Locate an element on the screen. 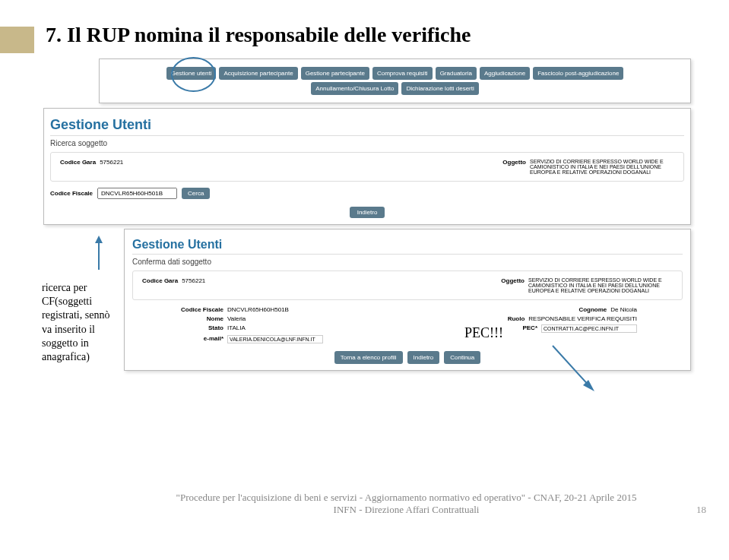 This screenshot has height=560, width=729. indietro-button-2: Indietro is located at coordinates (424, 357).